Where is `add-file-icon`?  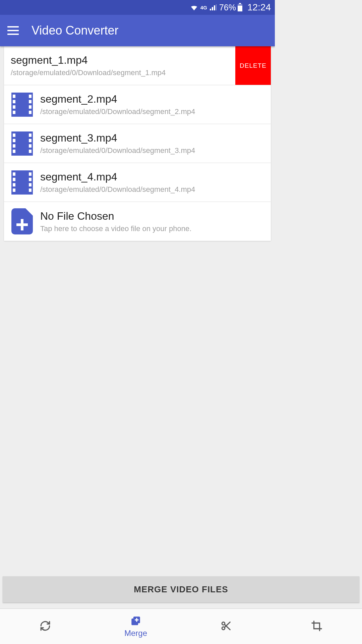 add-file-icon is located at coordinates (22, 221).